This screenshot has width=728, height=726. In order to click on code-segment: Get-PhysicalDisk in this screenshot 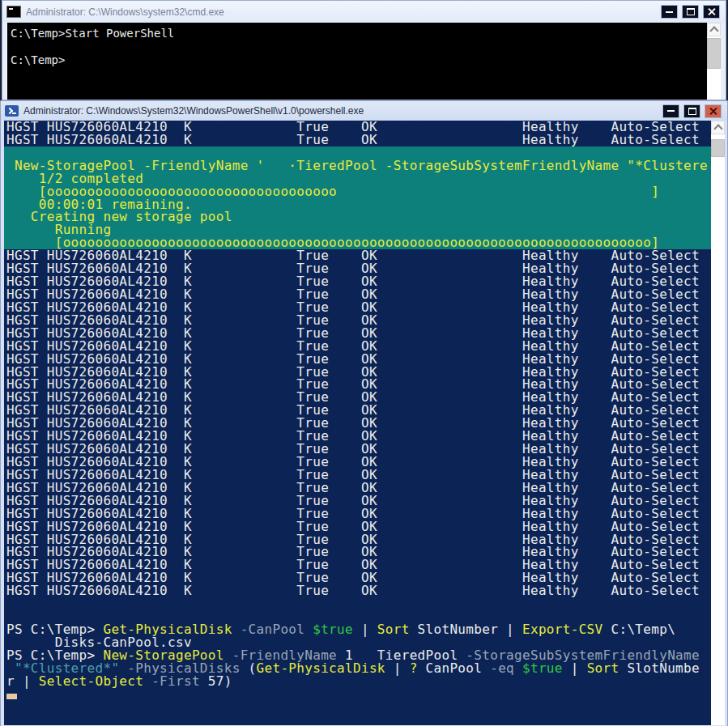, I will do `click(326, 669)`.